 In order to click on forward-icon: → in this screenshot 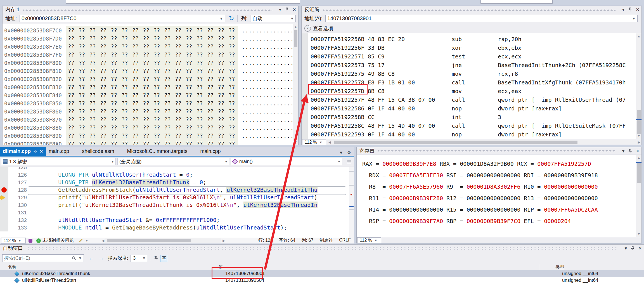, I will do `click(101, 258)`.